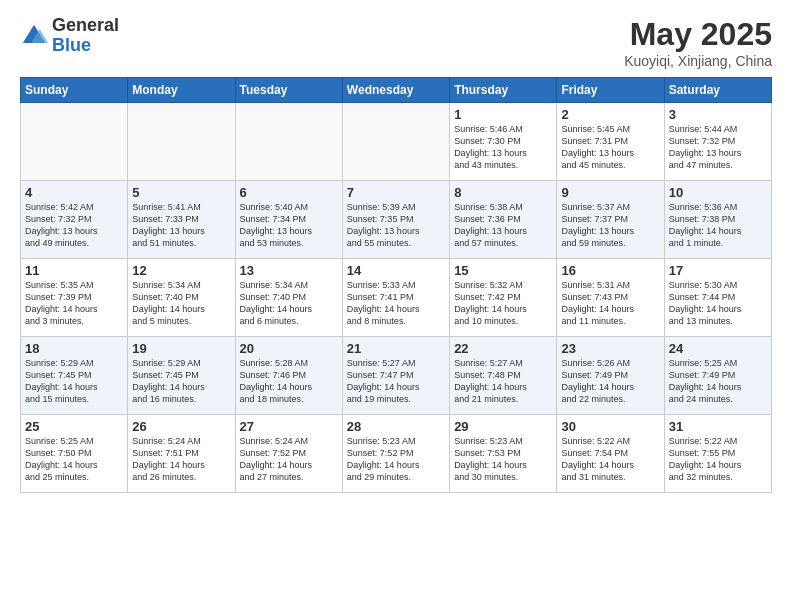  What do you see at coordinates (396, 298) in the screenshot?
I see `calendar-cell: 14Sunrise: 5:33 AM Sunset: 7:41 PM Dayli…` at bounding box center [396, 298].